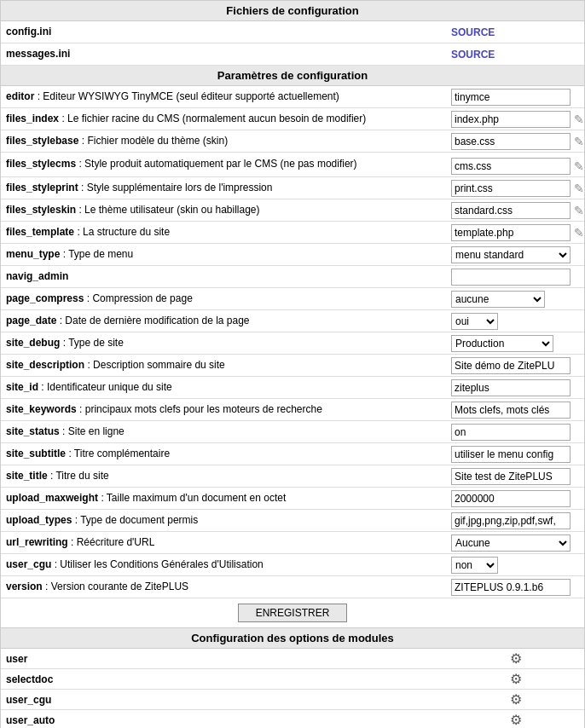 The image size is (585, 728). Describe the element at coordinates (511, 119) in the screenshot. I see `files-index-input` at that location.